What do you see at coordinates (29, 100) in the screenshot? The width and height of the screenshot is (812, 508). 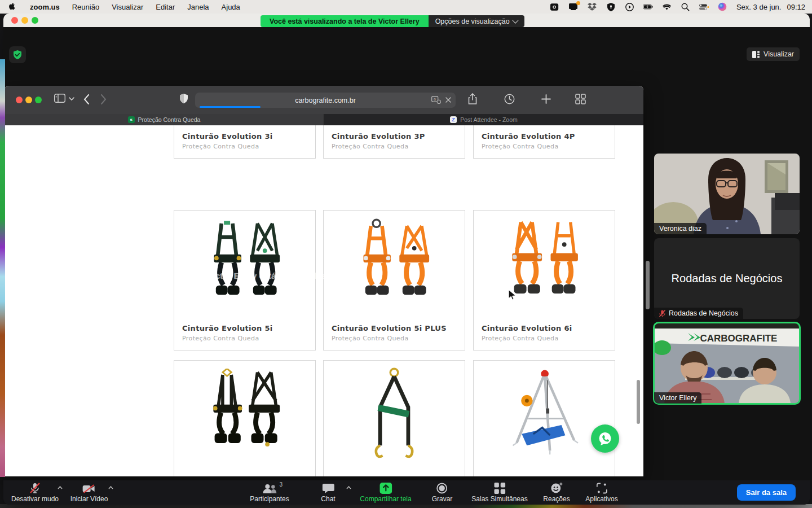 I see `safari-minimize-button` at bounding box center [29, 100].